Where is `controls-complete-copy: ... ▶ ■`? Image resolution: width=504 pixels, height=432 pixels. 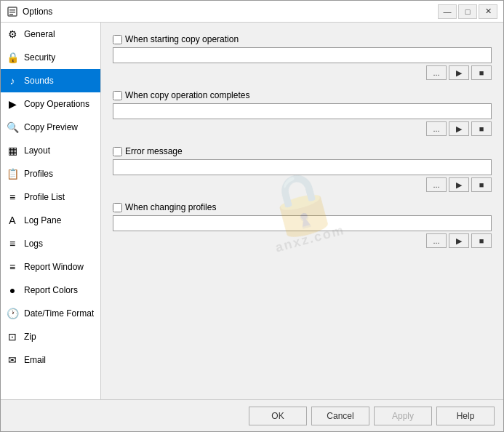
controls-complete-copy: ... ▶ ■ is located at coordinates (303, 129).